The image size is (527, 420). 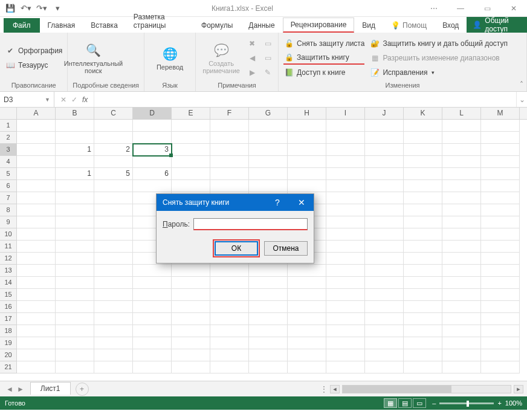 I want to click on scroll-first-icon: ◄, so click(x=10, y=389).